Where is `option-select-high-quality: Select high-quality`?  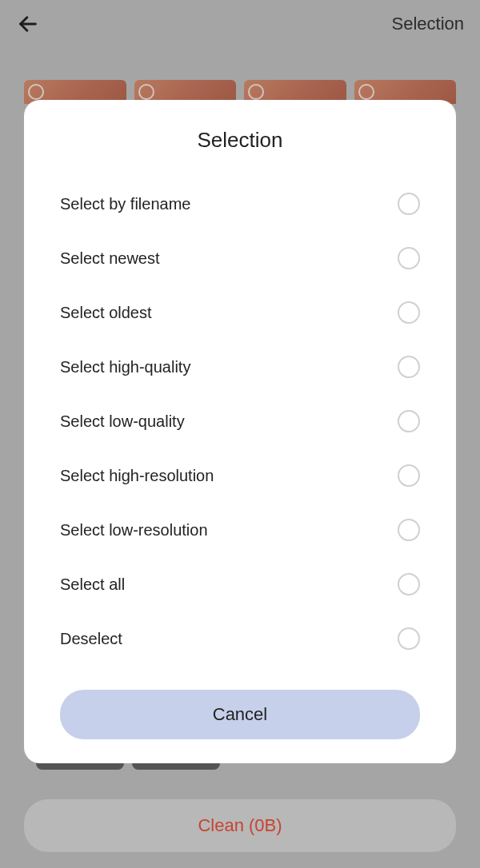 option-select-high-quality: Select high-quality is located at coordinates (240, 367).